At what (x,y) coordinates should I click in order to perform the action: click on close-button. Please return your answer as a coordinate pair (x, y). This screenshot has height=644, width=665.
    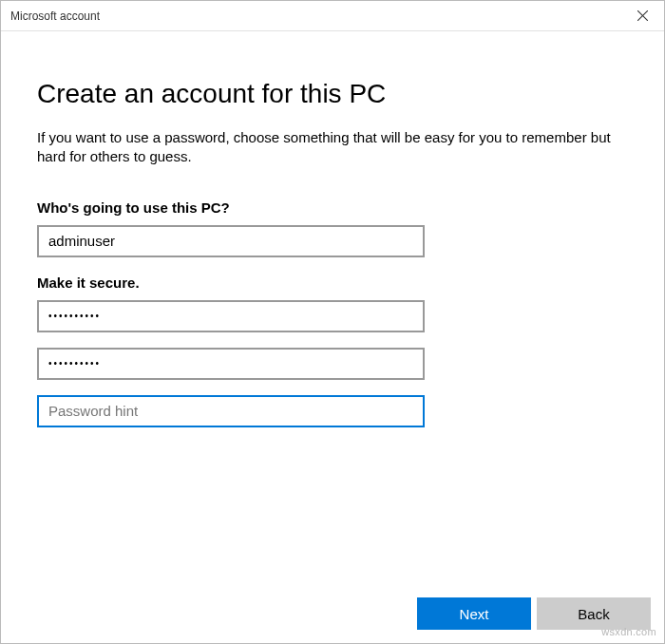
    Looking at the image, I should click on (642, 16).